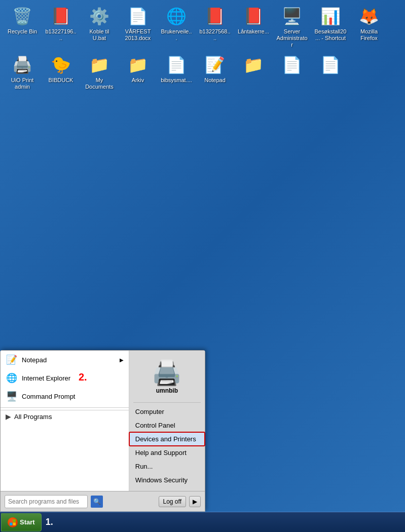 The height and width of the screenshot is (532, 405). I want to click on menu-right-item-computer: Computer, so click(167, 411).